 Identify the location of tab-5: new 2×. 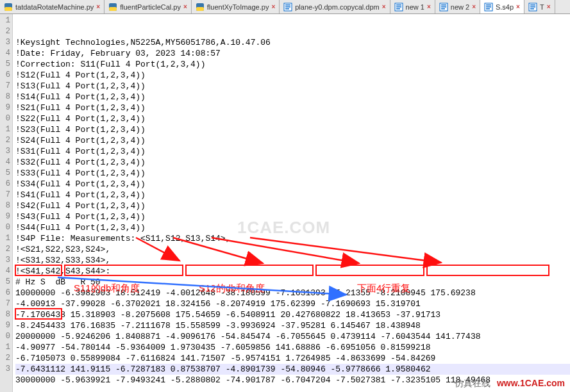
(458, 6).